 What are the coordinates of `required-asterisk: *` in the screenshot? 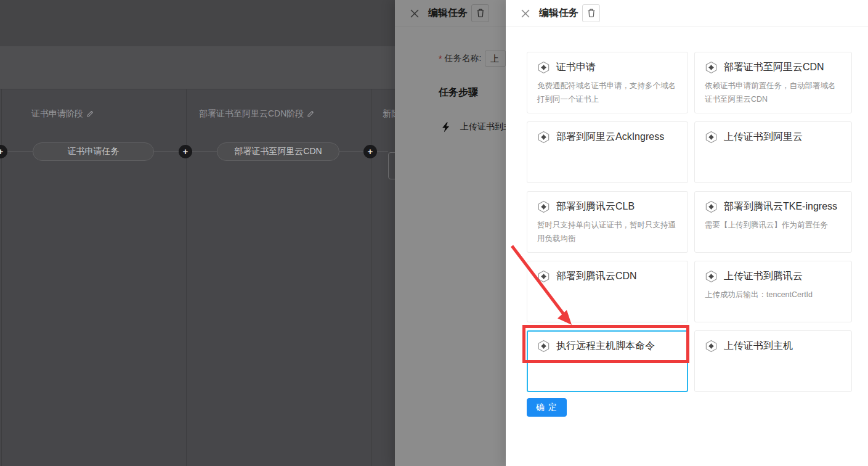 It's located at (440, 59).